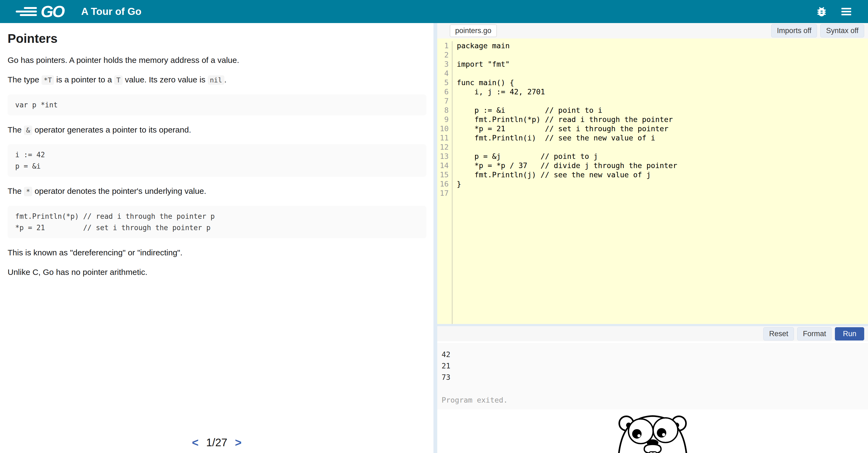  Describe the element at coordinates (217, 253) in the screenshot. I see `lesson-paragraph: This is known as "dereferencing" or "ind…` at that location.